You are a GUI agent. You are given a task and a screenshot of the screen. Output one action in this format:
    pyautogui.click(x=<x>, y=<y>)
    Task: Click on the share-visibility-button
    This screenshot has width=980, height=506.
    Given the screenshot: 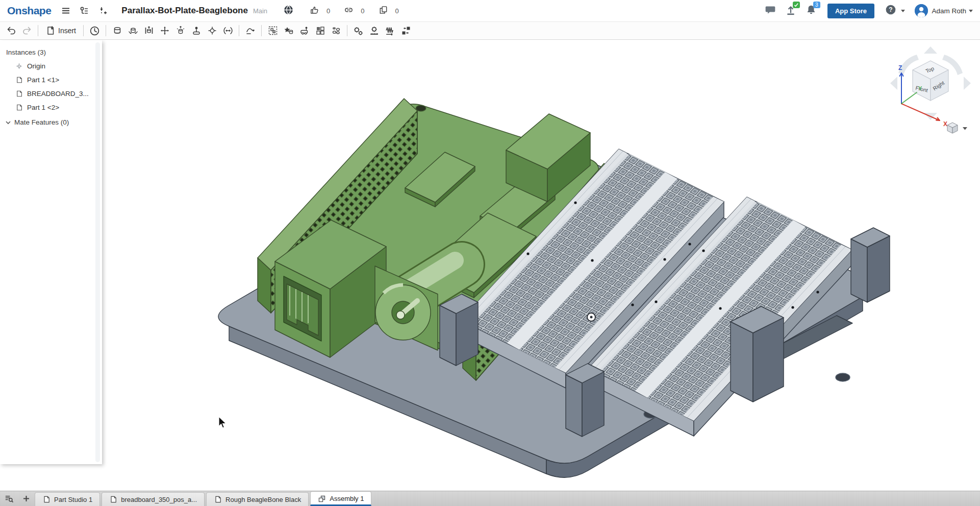 What is the action you would take?
    pyautogui.click(x=289, y=11)
    